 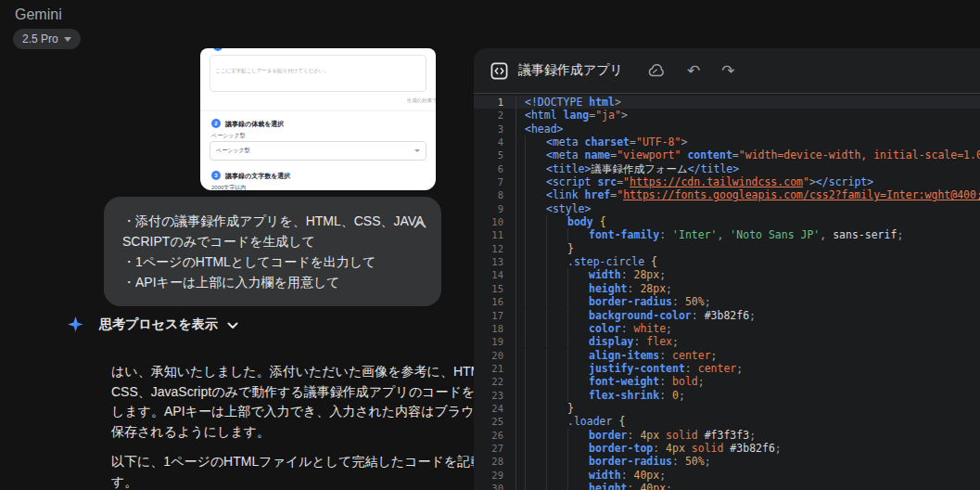 I want to click on line-number: 16, so click(x=495, y=302).